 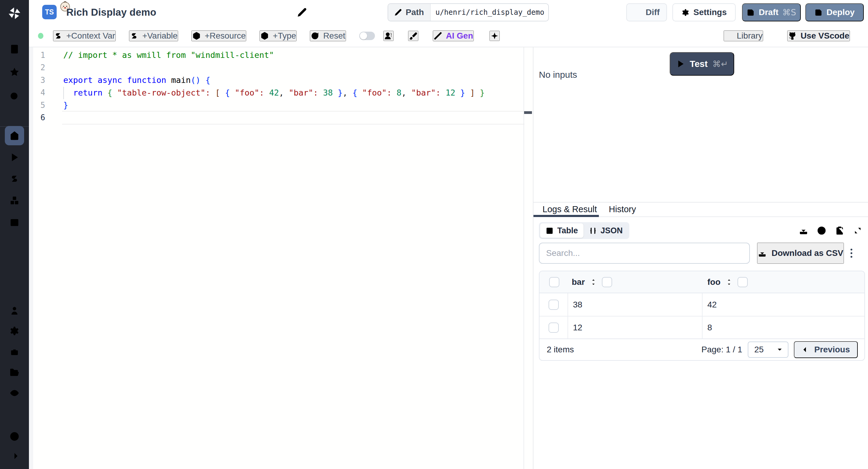 I want to click on column-foo-checkbox, so click(x=743, y=282).